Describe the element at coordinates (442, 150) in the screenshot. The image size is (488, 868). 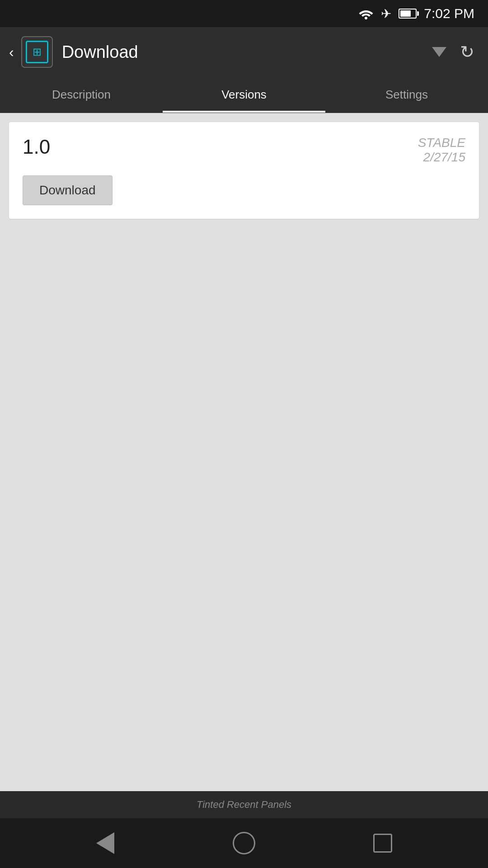
I see `version-meta: STABLE 2/27/15` at that location.